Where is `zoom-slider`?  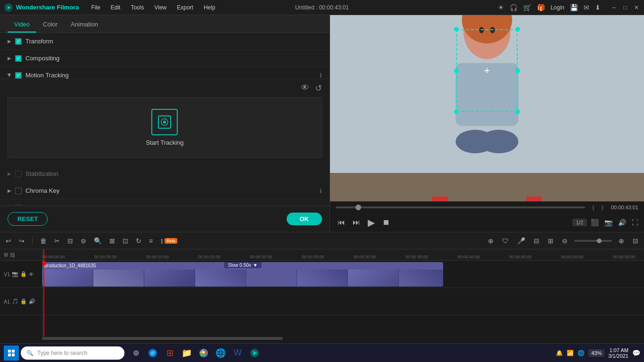
zoom-slider is located at coordinates (593, 241).